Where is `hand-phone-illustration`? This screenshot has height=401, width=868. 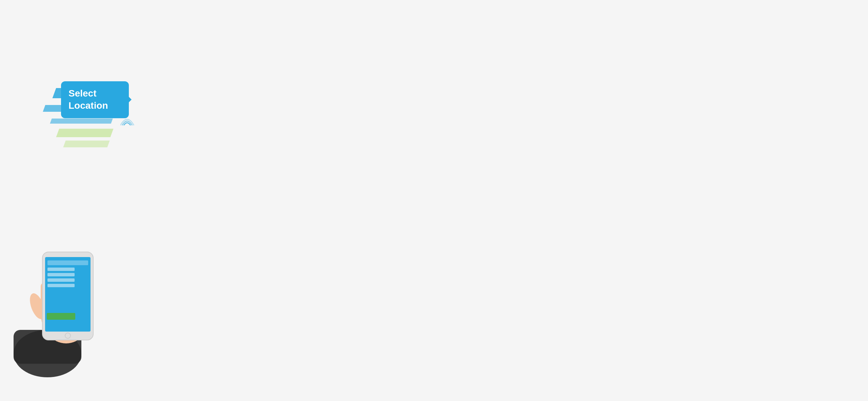 hand-phone-illustration is located at coordinates (66, 286).